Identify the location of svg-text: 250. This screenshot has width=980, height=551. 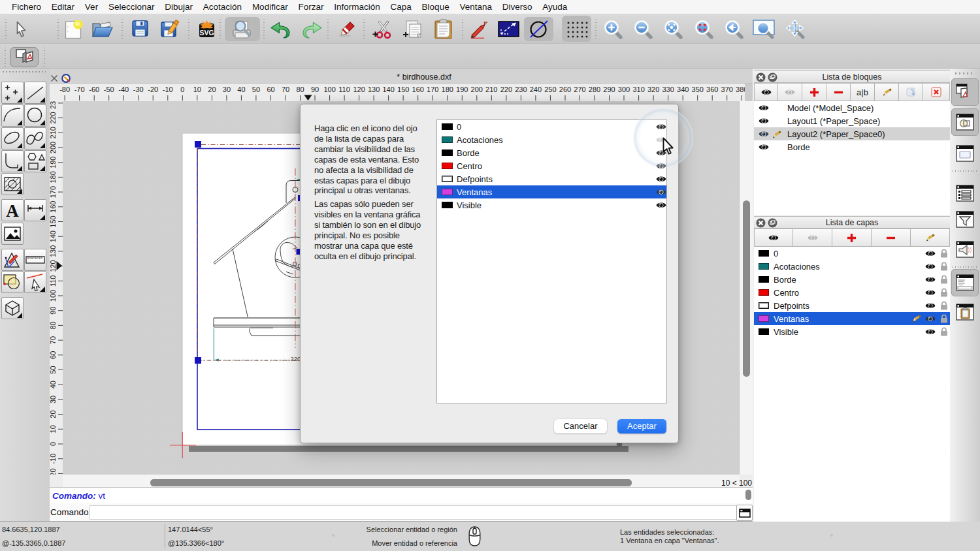
(550, 89).